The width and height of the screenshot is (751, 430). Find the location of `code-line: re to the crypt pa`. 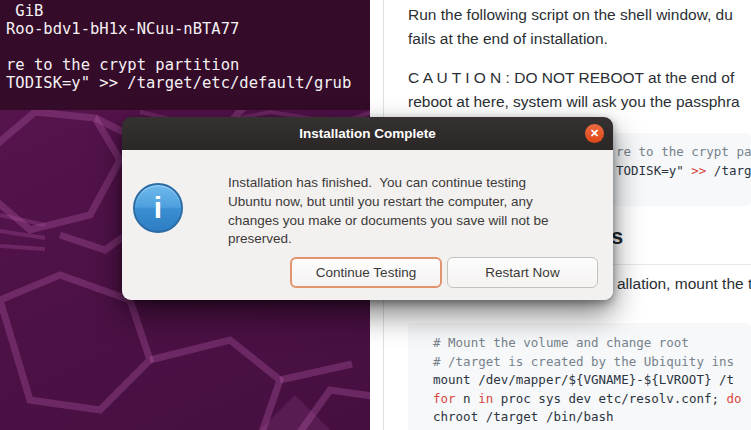

code-line: re to the crypt pa is located at coordinates (684, 152).